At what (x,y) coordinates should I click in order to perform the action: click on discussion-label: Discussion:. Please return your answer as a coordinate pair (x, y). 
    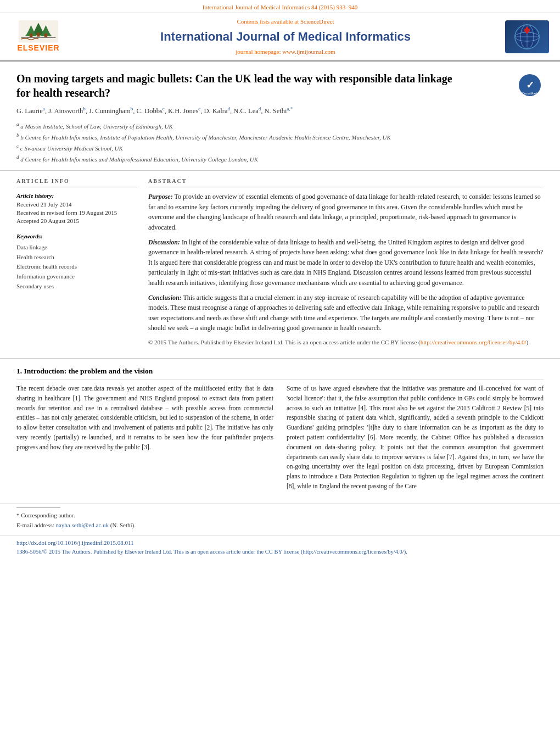
    Looking at the image, I should click on (164, 242).